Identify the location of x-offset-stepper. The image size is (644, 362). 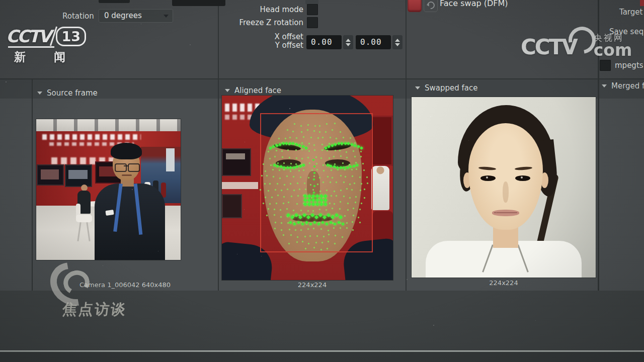
(348, 42).